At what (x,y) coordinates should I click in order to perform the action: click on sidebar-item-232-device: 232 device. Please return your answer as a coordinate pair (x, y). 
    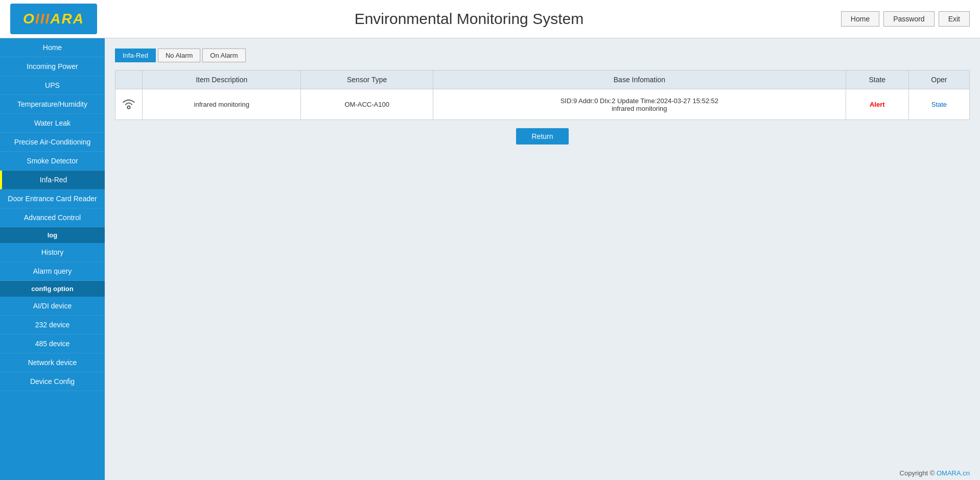
    Looking at the image, I should click on (52, 325).